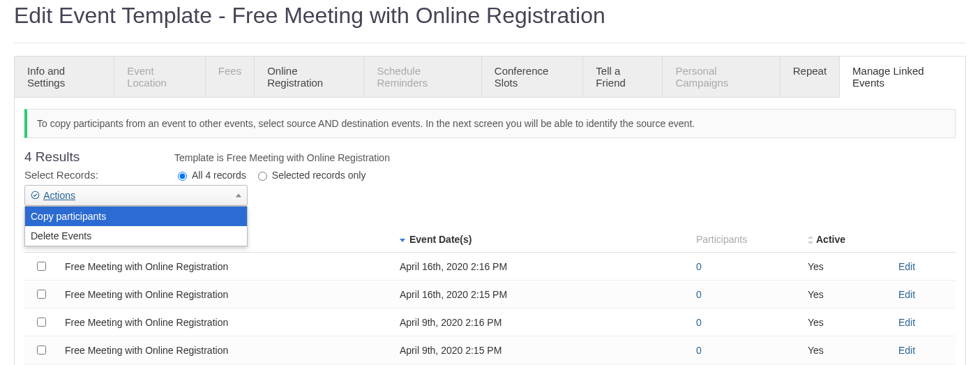 This screenshot has width=980, height=365. What do you see at coordinates (310, 175) in the screenshot?
I see `radio-selected-only: Selected records only` at bounding box center [310, 175].